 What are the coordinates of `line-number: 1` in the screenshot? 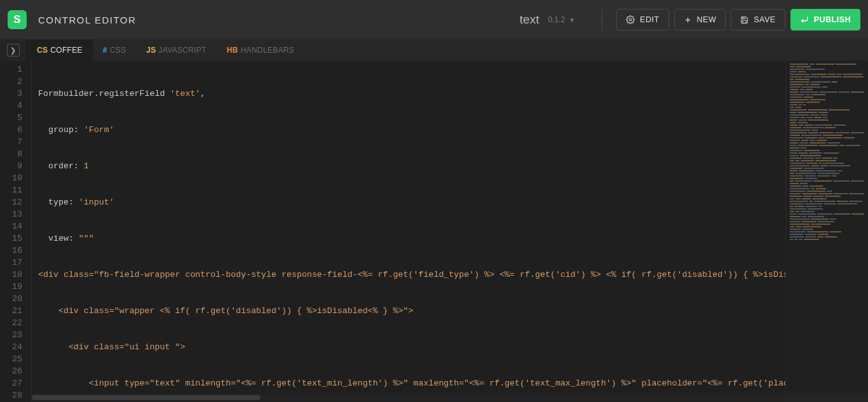 It's located at (11, 70).